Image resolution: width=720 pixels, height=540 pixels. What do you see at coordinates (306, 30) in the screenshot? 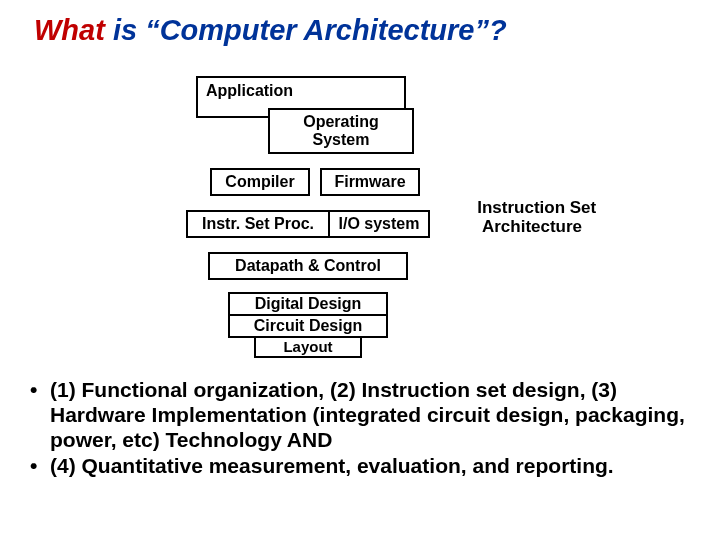
I see `title-rest: is “Computer Architecture”?` at bounding box center [306, 30].